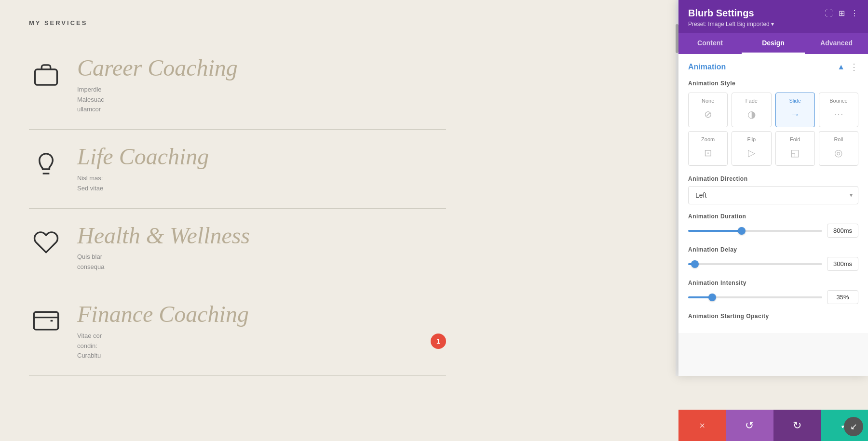 The width and height of the screenshot is (868, 441). What do you see at coordinates (797, 425) in the screenshot?
I see `redo-button: ↻` at bounding box center [797, 425].